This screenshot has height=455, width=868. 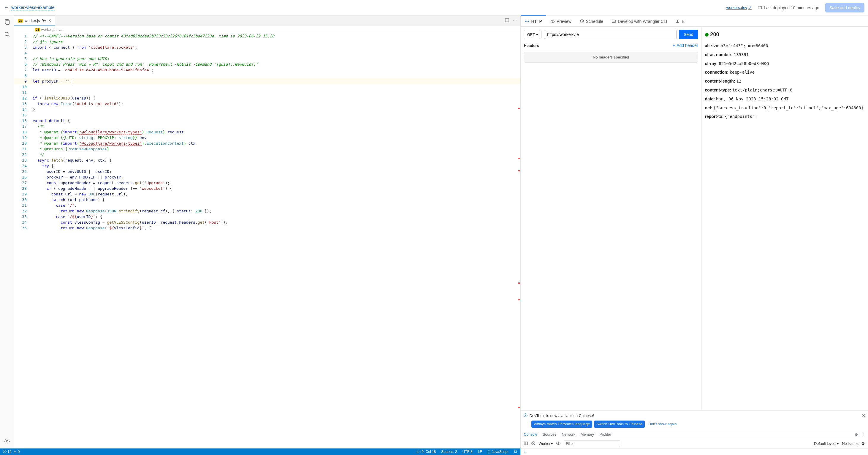 What do you see at coordinates (267, 53) in the screenshot?
I see `code-line: 4` at bounding box center [267, 53].